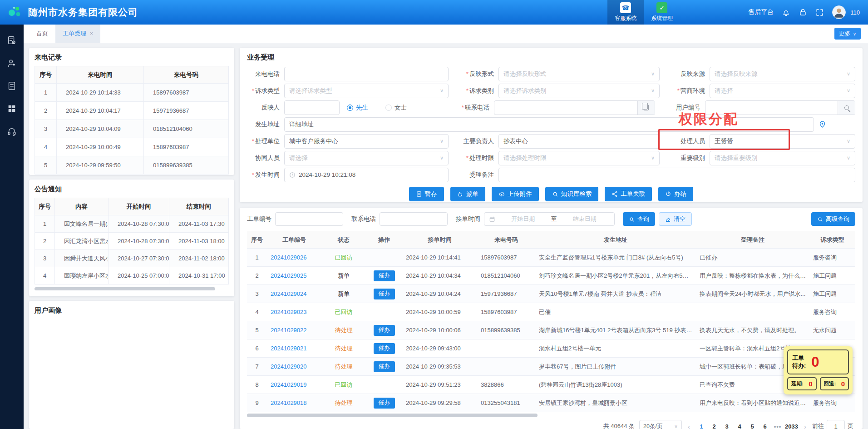 The image size is (868, 429). I want to click on goto-page-input, so click(836, 424).